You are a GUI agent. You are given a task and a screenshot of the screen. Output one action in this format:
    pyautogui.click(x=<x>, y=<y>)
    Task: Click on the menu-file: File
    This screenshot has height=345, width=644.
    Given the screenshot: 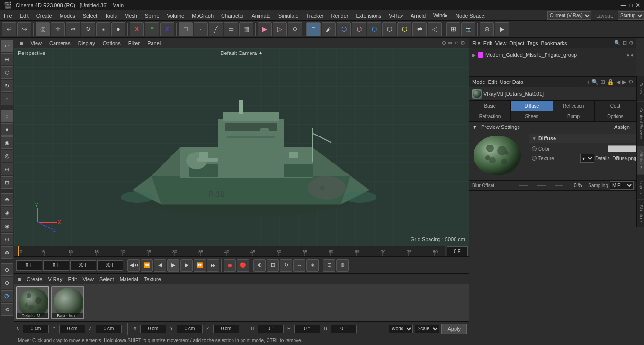 What is the action you would take?
    pyautogui.click(x=8, y=15)
    